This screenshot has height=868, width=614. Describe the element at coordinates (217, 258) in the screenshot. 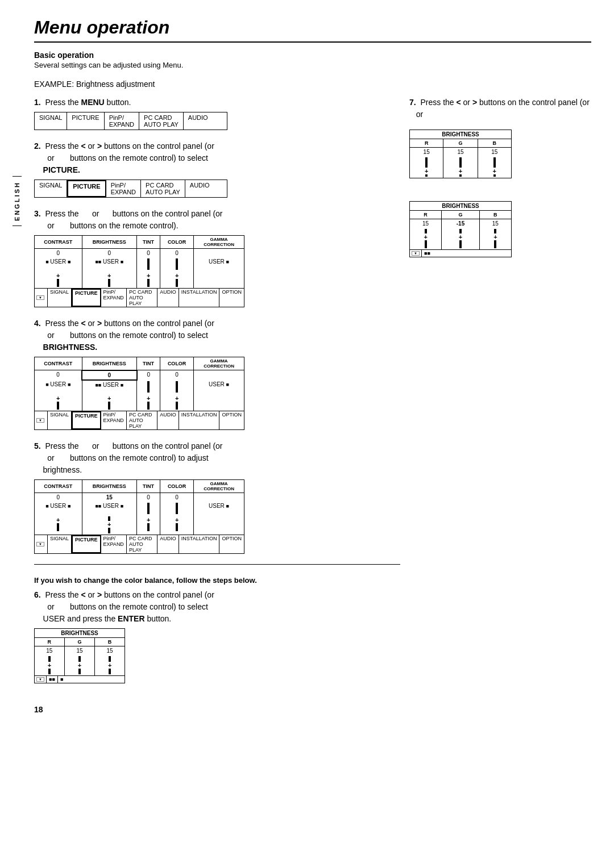

I see `step-3: 3. Press the or buttons on the control p…` at that location.